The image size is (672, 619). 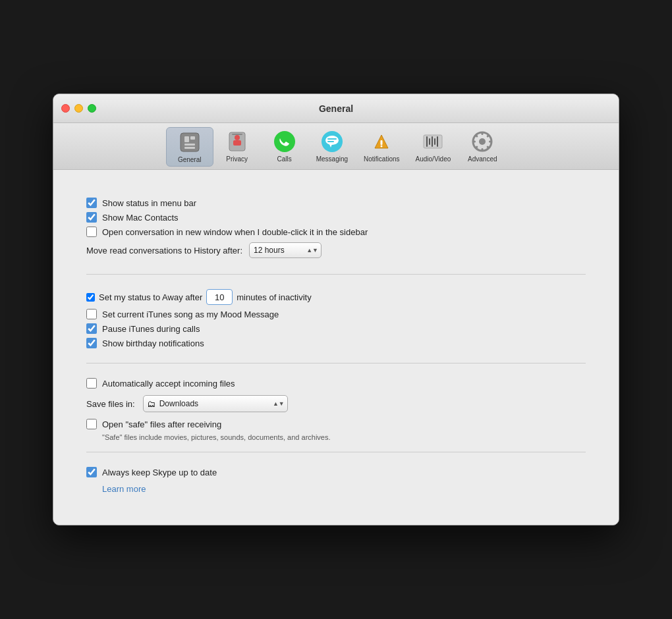 What do you see at coordinates (434, 159) in the screenshot?
I see `toolbar-label-audiovideo: Audio/Video` at bounding box center [434, 159].